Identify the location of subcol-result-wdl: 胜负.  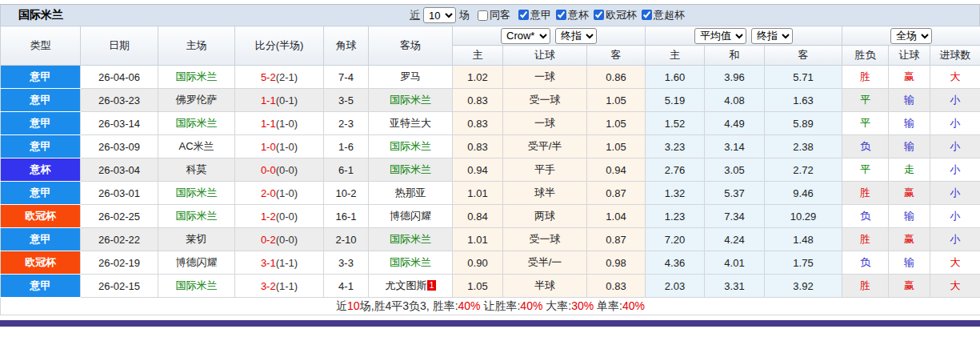
(866, 56).